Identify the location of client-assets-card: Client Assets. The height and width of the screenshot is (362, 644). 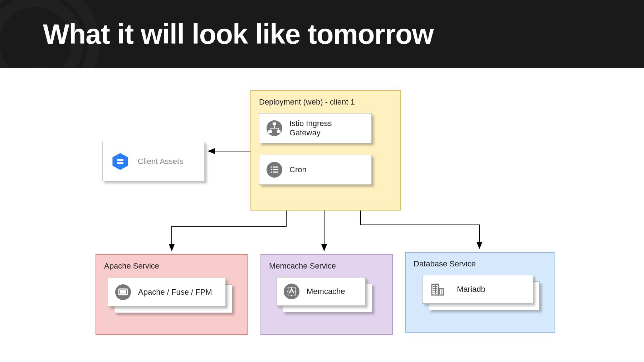
(153, 161).